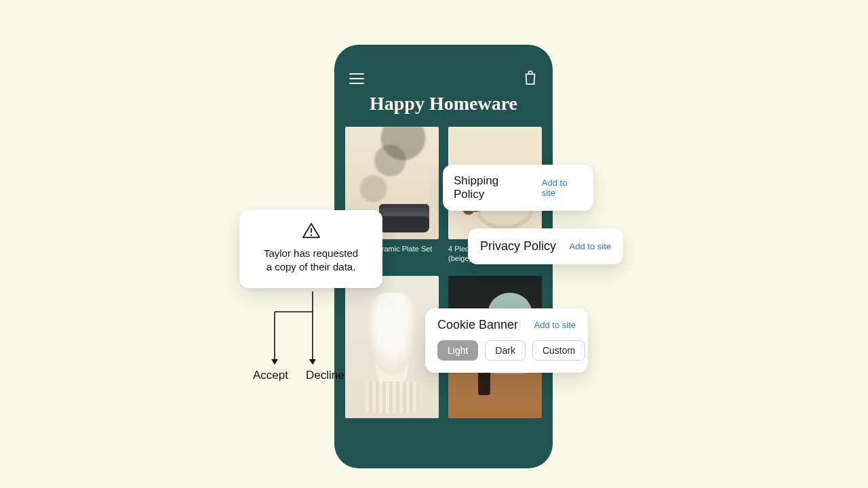 This screenshot has width=868, height=488. What do you see at coordinates (505, 350) in the screenshot?
I see `cookie-option-dark: Dark` at bounding box center [505, 350].